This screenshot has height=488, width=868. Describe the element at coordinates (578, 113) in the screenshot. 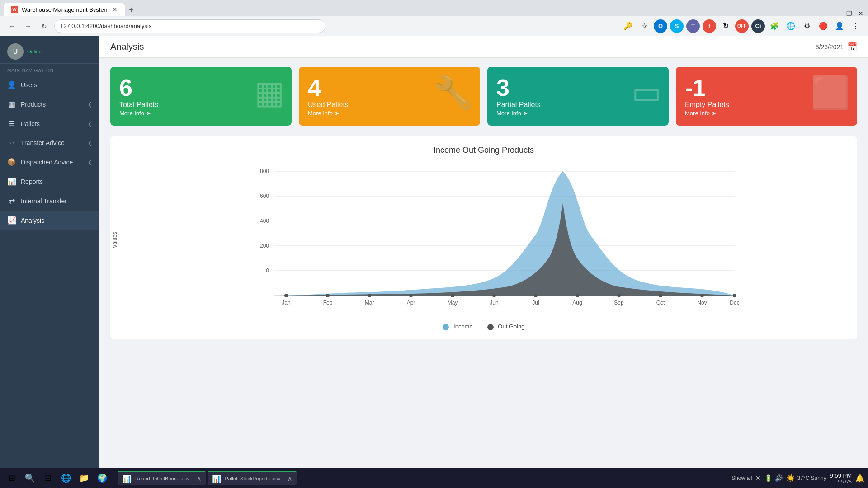

I see `partial-pallets-more: More Info ➤` at that location.